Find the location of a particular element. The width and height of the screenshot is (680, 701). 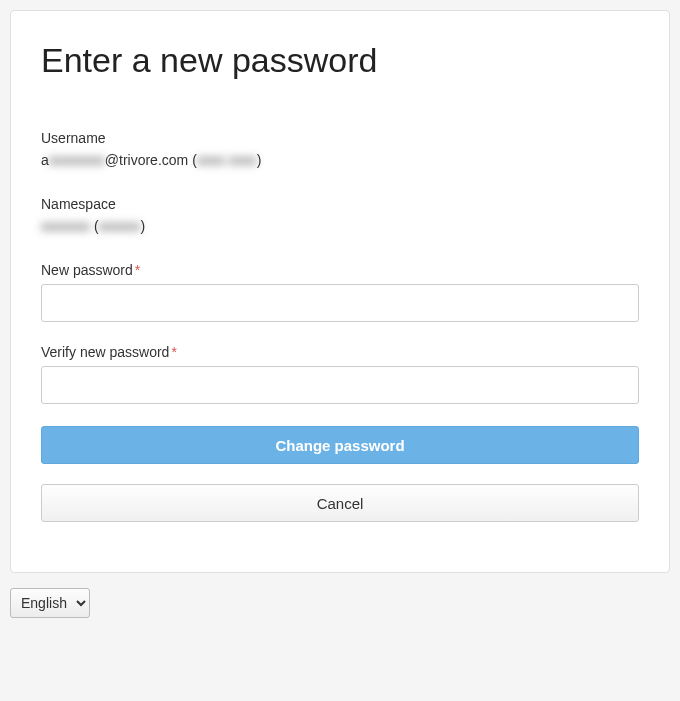

change-password-button: Change password is located at coordinates (340, 445).